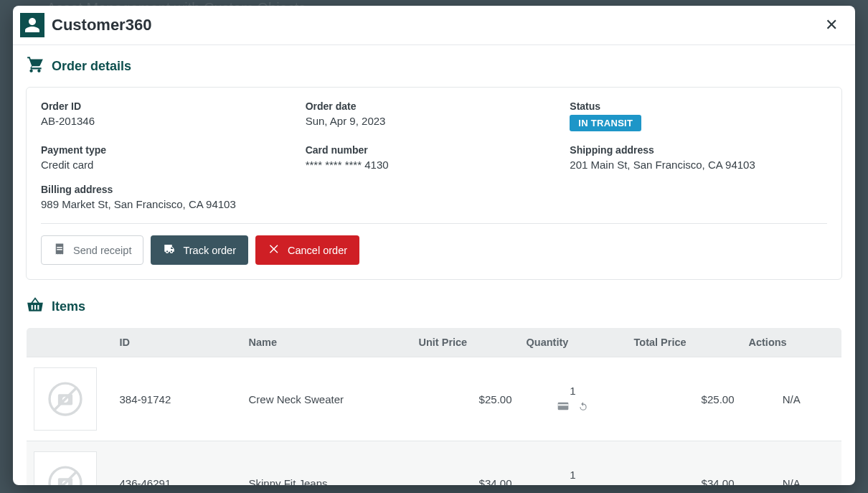 Image resolution: width=868 pixels, height=493 pixels. Describe the element at coordinates (177, 464) in the screenshot. I see `item-id: 436-46291` at that location.